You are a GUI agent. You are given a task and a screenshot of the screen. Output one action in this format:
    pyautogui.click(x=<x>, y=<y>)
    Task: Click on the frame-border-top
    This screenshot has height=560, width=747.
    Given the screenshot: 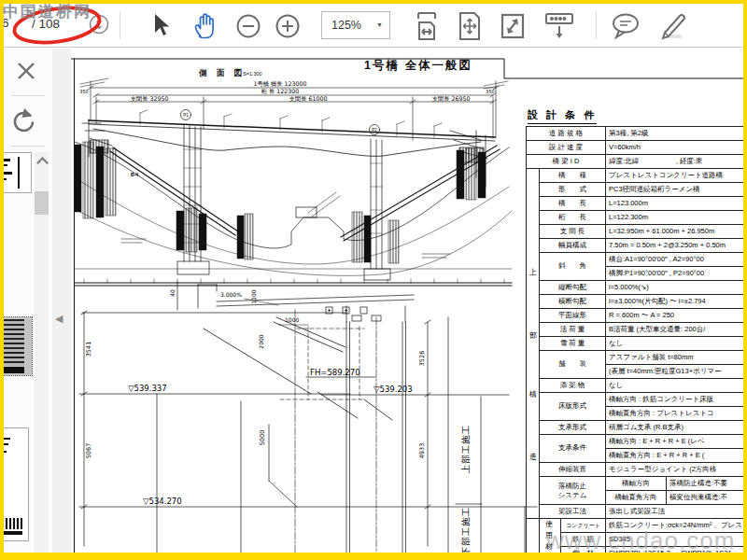 What is the action you would take?
    pyautogui.click(x=374, y=2)
    